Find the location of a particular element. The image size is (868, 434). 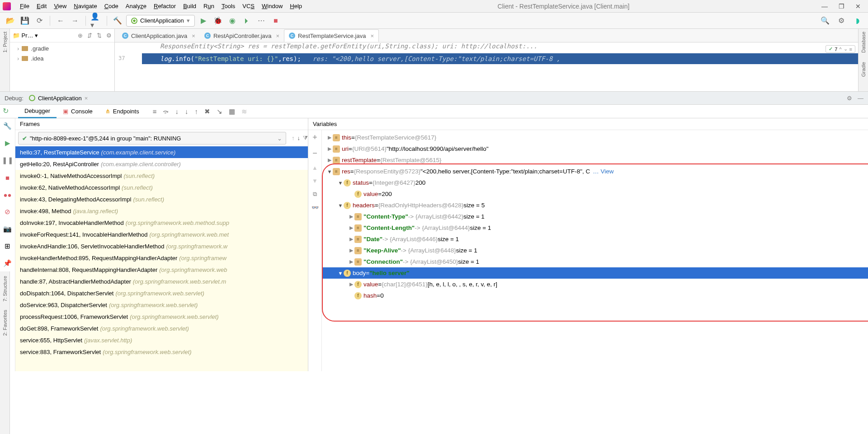

variable-row: ▼fheaders = {ReadOnlyHttpHeaders@6428} s… is located at coordinates (595, 205).